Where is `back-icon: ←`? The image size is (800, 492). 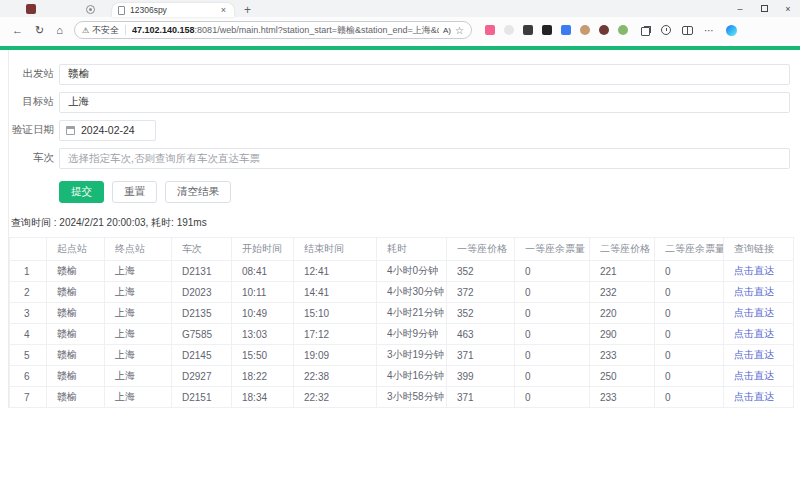
back-icon: ← is located at coordinates (18, 30).